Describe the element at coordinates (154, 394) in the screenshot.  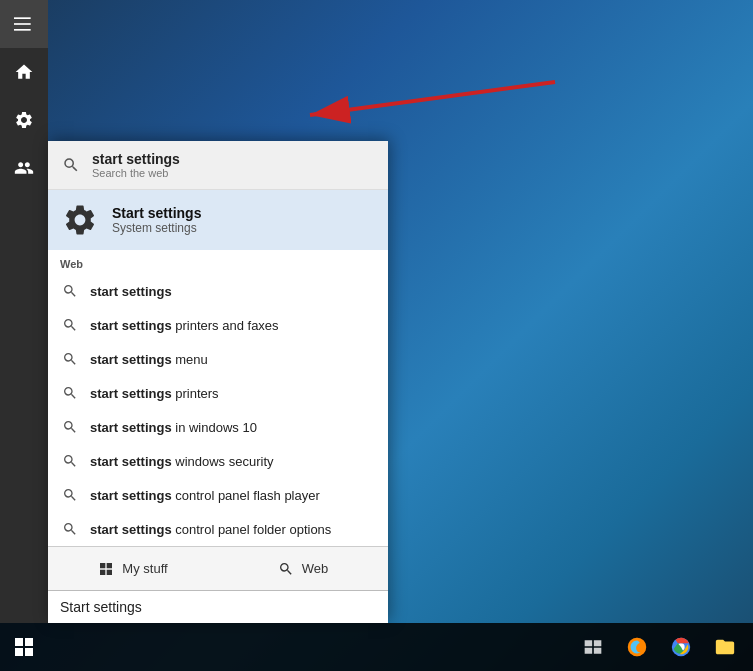
I see `result-item-text-3: start settings printers` at that location.